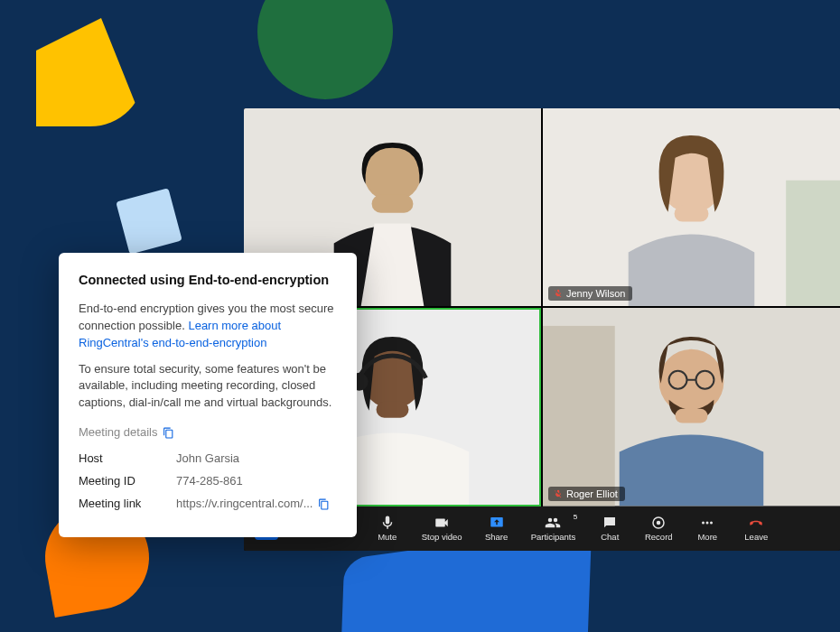 This screenshot has width=840, height=632. What do you see at coordinates (659, 536) in the screenshot?
I see `record-label: Record` at bounding box center [659, 536].